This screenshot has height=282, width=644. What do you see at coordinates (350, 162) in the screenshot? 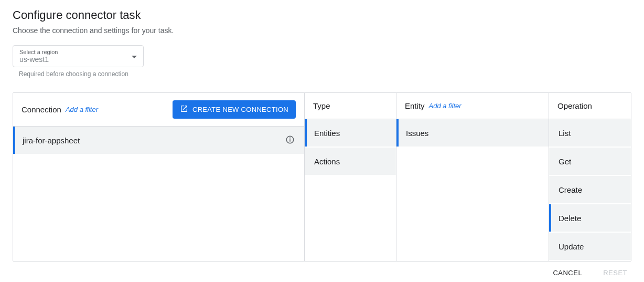
I see `type-item-label: Actions` at bounding box center [350, 162].